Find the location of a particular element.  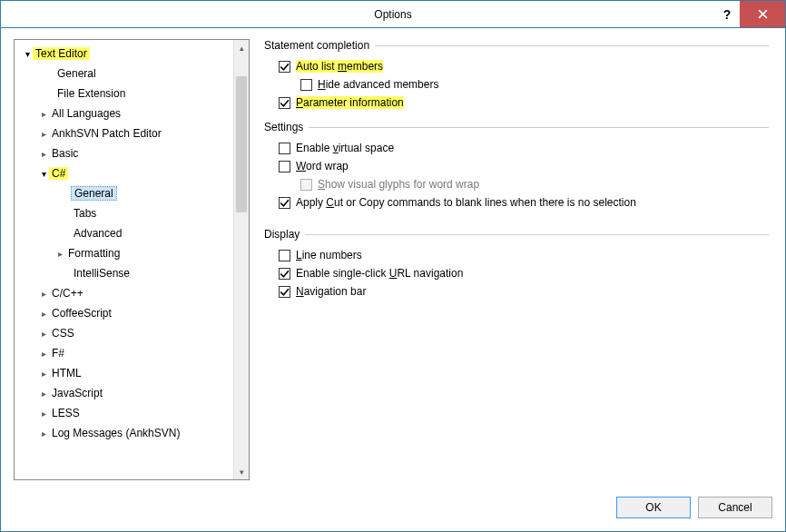

tree-item-text-editor: ▾ Text Editor is located at coordinates (123, 54).